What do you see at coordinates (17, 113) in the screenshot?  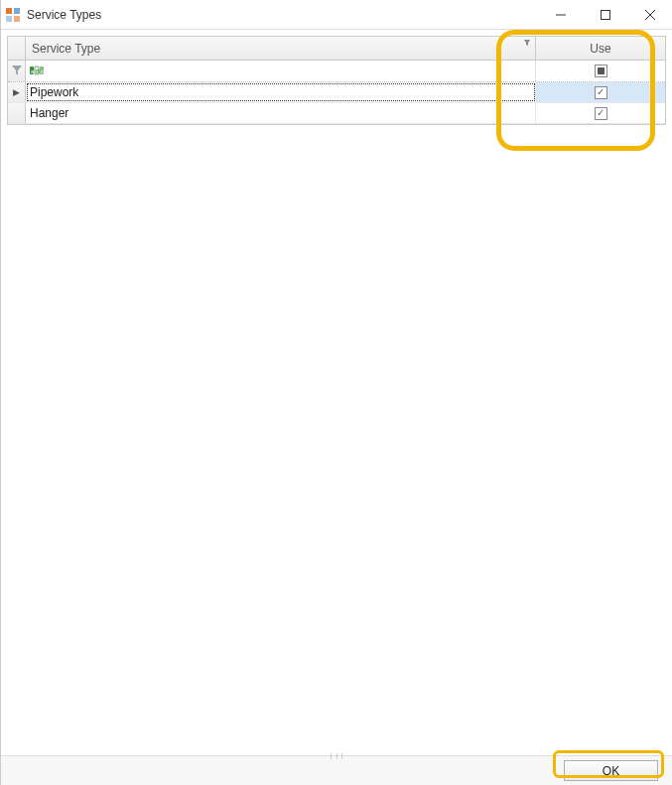 I see `row-indicator` at bounding box center [17, 113].